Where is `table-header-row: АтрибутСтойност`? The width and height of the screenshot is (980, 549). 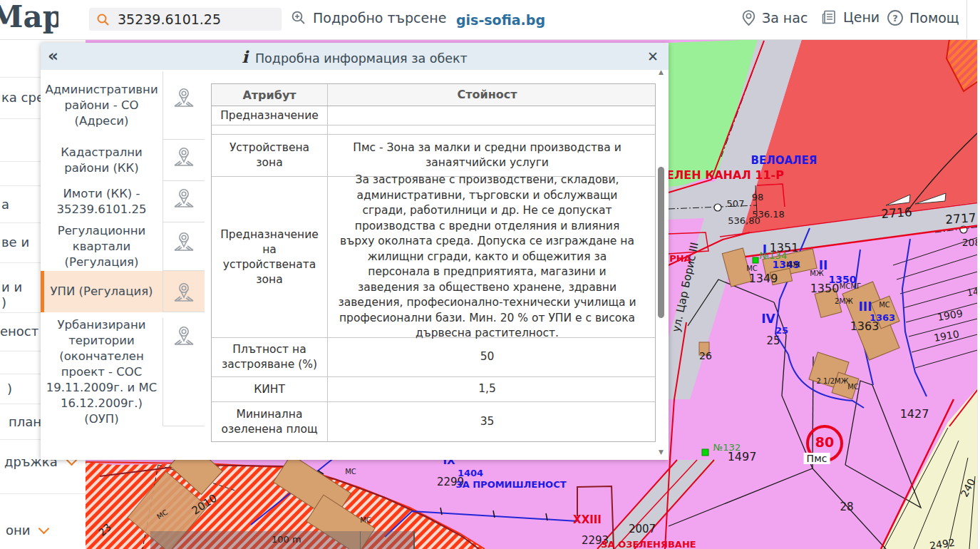
table-header-row: АтрибутСтойност is located at coordinates (433, 96).